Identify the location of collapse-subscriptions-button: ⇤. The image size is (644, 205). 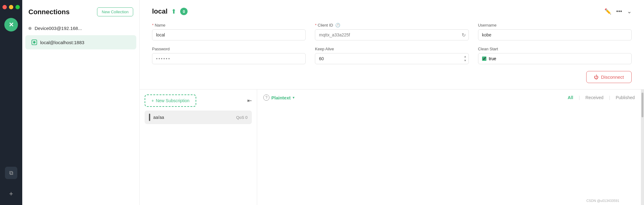
(250, 101).